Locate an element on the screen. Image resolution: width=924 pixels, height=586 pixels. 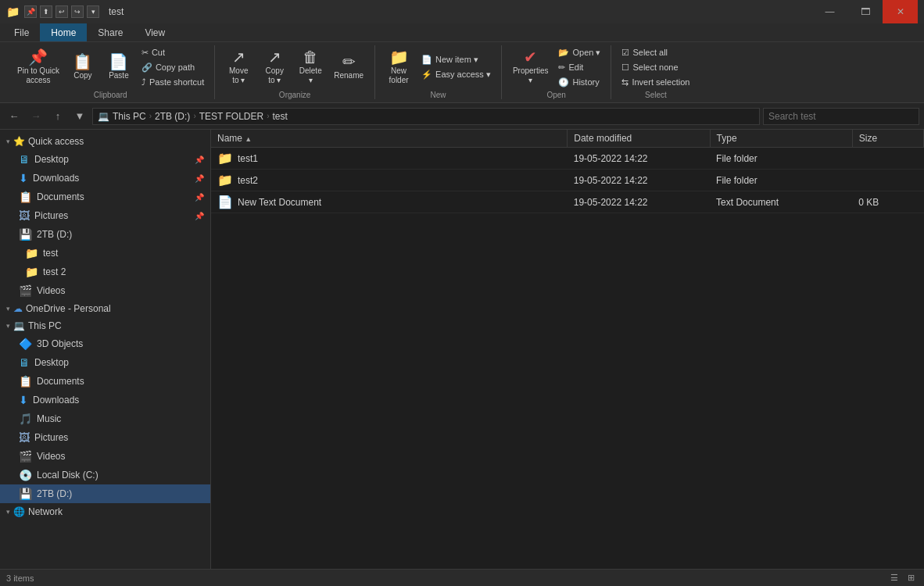
select-none-button: ☐ Select none is located at coordinates (655, 67).